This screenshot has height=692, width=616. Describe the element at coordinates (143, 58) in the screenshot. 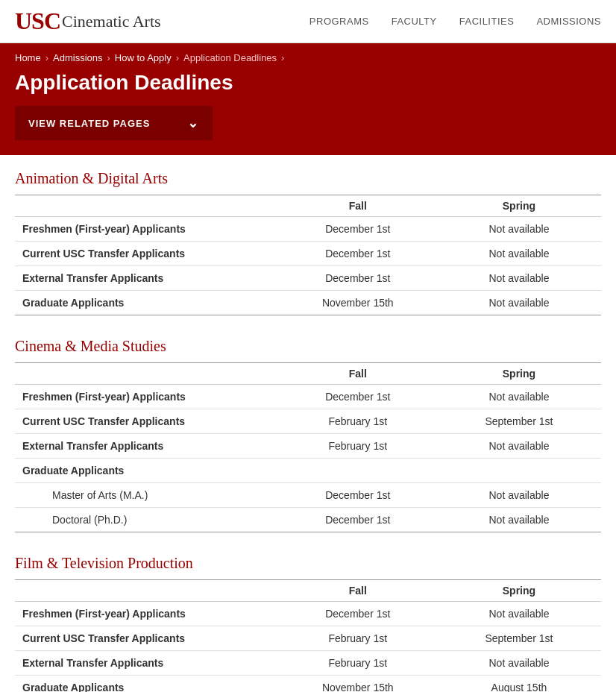

I see `breadcrumb-how-to-apply: How to Apply` at that location.